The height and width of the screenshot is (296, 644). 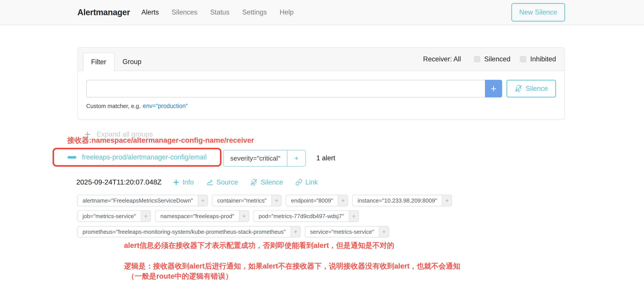 What do you see at coordinates (114, 106) in the screenshot?
I see `matcher-hint-text: Custom matcher, e.g.` at bounding box center [114, 106].